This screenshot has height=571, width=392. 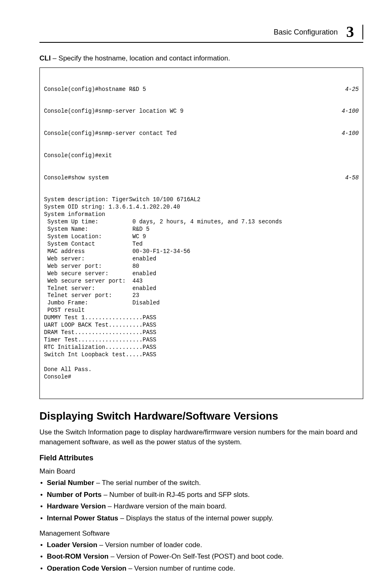 What do you see at coordinates (352, 90) in the screenshot?
I see `cli-pageref: 4-25` at bounding box center [352, 90].